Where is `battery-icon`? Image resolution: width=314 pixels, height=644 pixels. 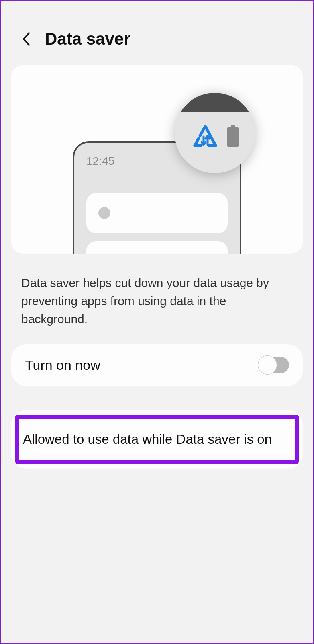
battery-icon is located at coordinates (233, 137).